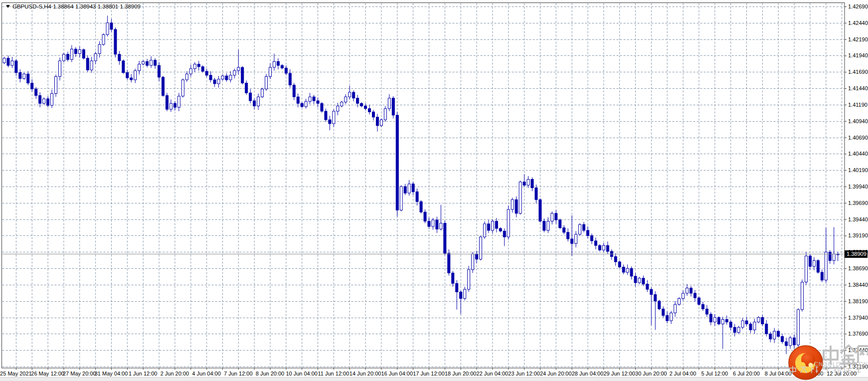  What do you see at coordinates (858, 219) in the screenshot?
I see `price-axis-label: 1.39440` at bounding box center [858, 219].